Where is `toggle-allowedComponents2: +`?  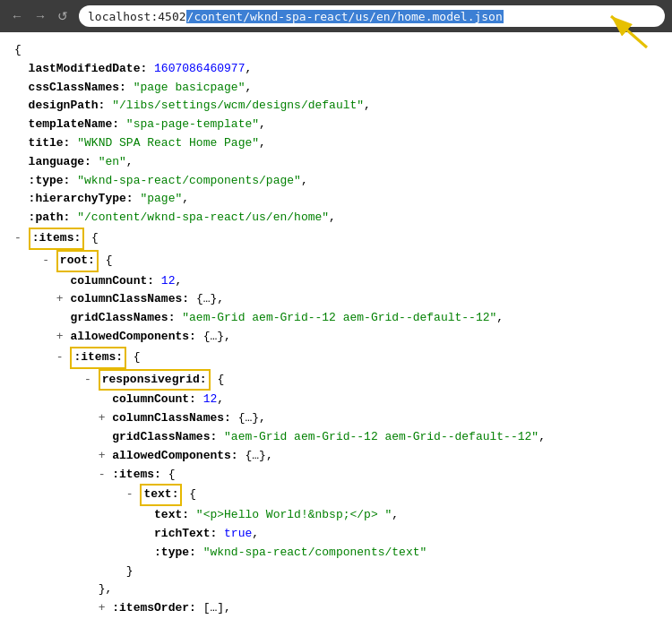
toggle-allowedComponents2: + is located at coordinates (102, 457).